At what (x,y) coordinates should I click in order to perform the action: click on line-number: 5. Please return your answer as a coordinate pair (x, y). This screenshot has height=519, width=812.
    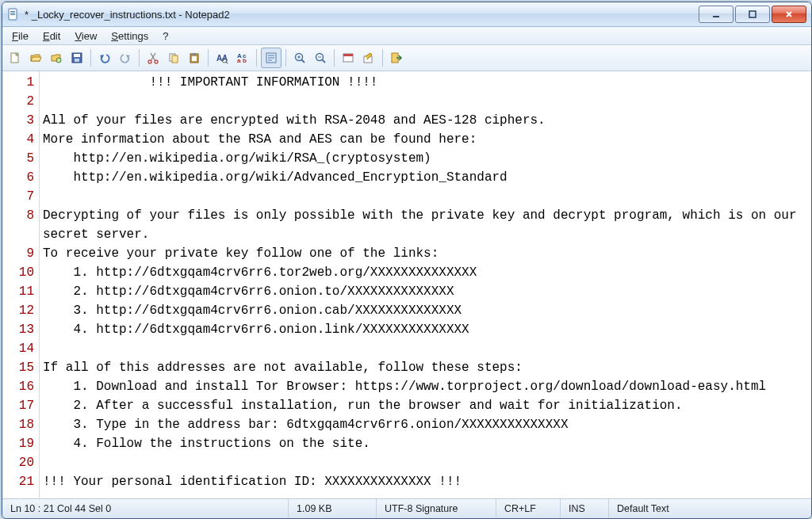
    Looking at the image, I should click on (18, 158).